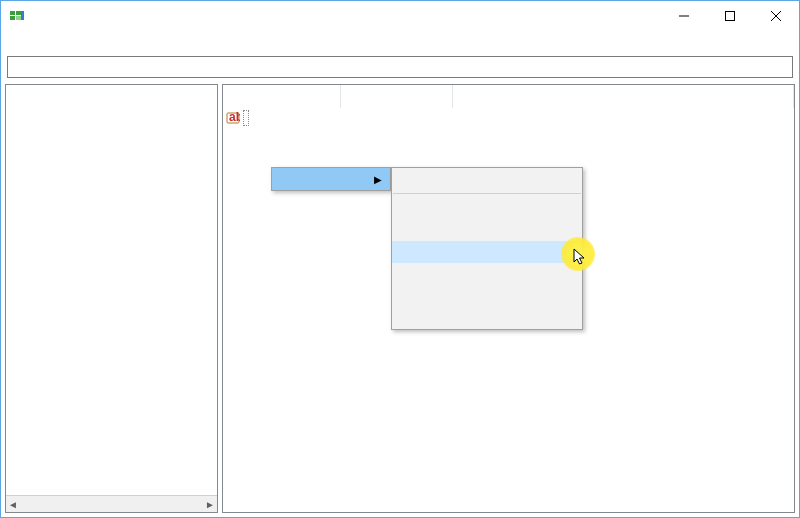 The image size is (800, 518). Describe the element at coordinates (13, 42) in the screenshot. I see `menu-file` at that location.